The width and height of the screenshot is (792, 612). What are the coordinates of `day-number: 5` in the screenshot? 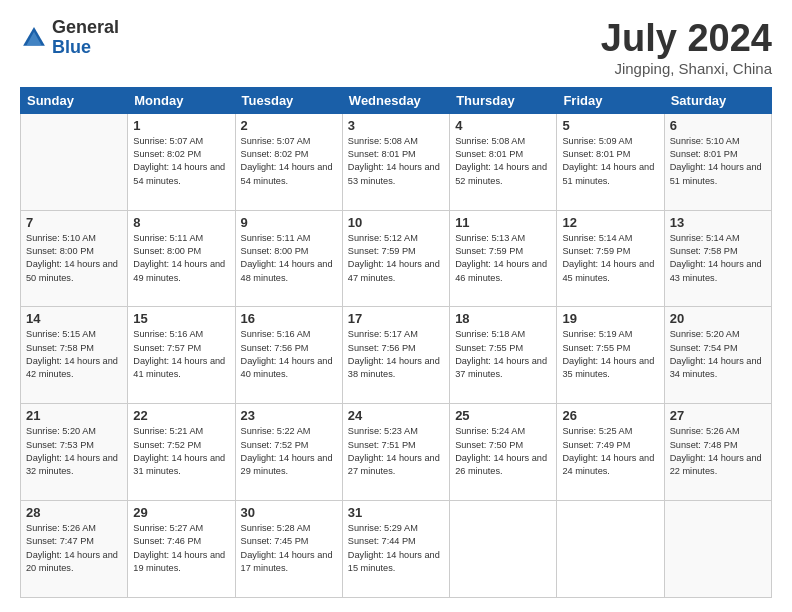 It's located at (610, 126).